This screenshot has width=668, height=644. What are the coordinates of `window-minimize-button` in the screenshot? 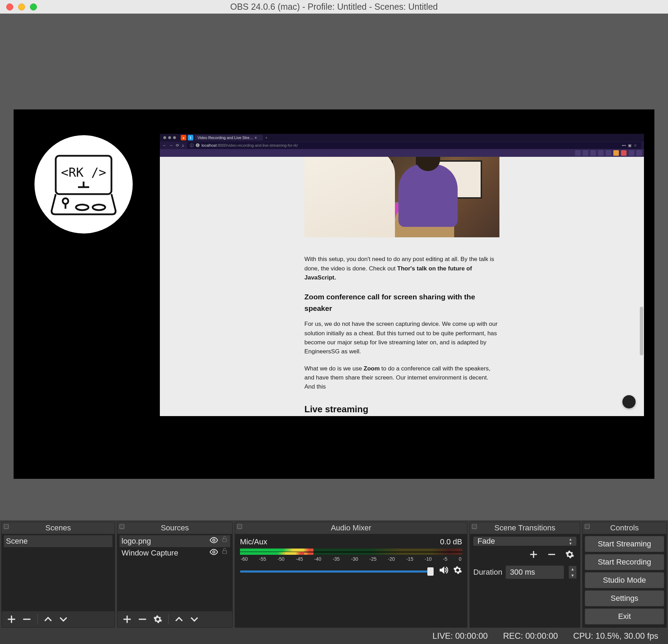 It's located at (22, 7).